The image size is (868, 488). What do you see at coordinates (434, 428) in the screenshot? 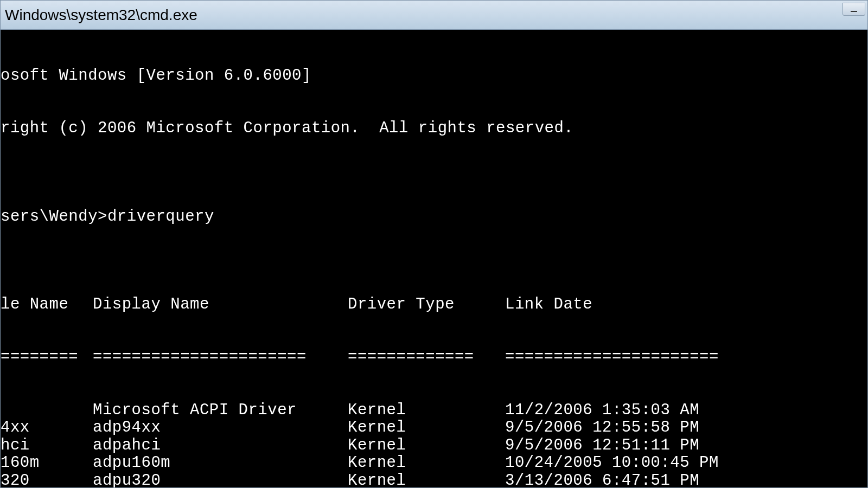
I see `table-row: 4xxadp94xxKernel9/5/2006 12:55:58 PM` at bounding box center [434, 428].